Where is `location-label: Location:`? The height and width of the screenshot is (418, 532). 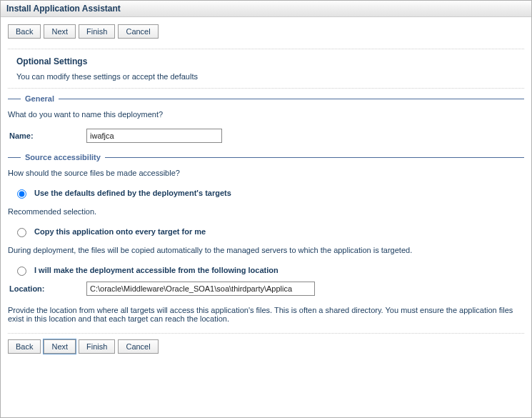
location-label: Location: is located at coordinates (47, 289).